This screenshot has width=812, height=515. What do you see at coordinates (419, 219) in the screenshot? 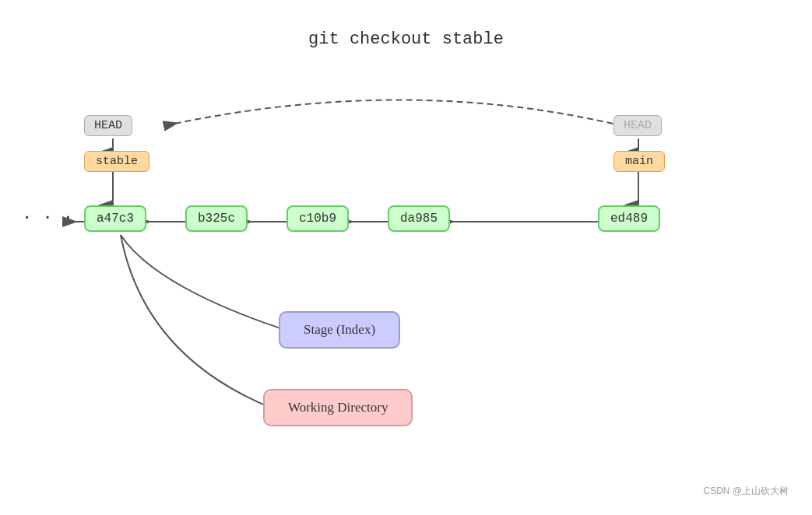
I see `commit-da985: da985` at bounding box center [419, 219].